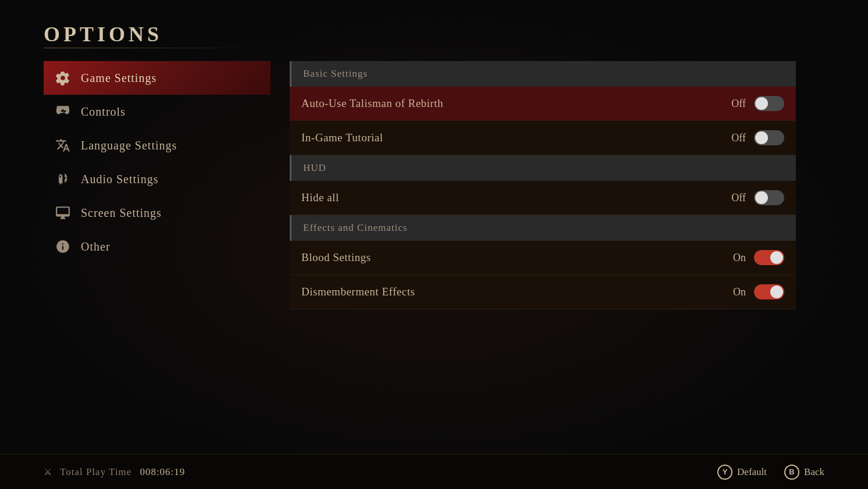 The image size is (868, 489). Describe the element at coordinates (320, 198) in the screenshot. I see `setting-name-hide-all: Hide all` at that location.